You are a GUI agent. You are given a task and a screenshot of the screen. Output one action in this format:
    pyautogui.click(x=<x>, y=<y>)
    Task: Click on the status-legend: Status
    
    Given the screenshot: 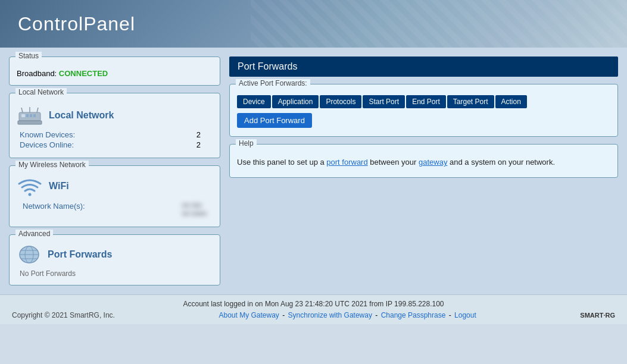 What is the action you would take?
    pyautogui.click(x=29, y=56)
    